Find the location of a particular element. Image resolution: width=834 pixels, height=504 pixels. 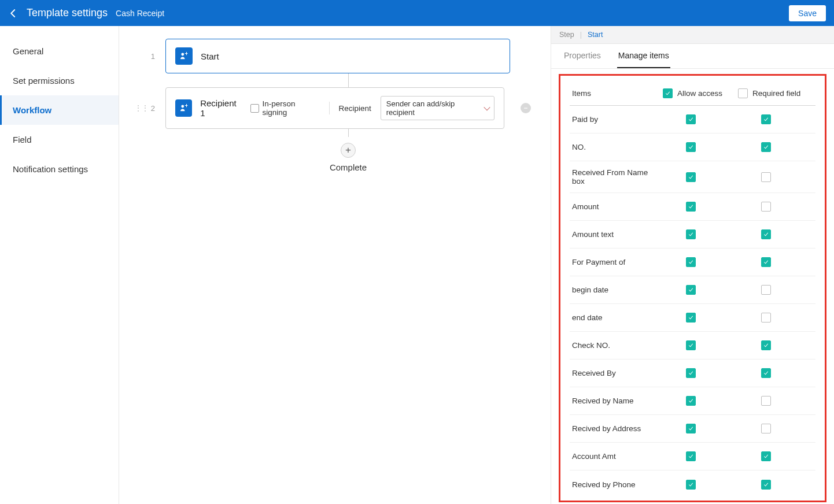

page-title: Template settings is located at coordinates (67, 13).